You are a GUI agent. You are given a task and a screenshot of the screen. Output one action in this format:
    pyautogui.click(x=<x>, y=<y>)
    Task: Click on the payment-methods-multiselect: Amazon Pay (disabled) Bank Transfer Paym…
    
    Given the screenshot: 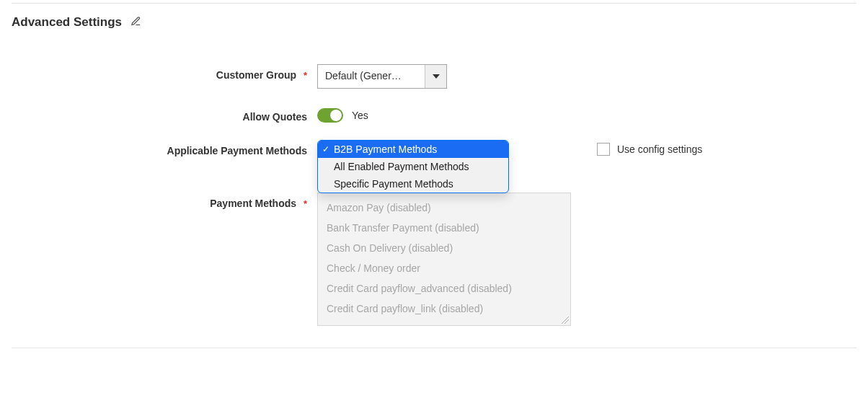 What is the action you would take?
    pyautogui.click(x=444, y=260)
    